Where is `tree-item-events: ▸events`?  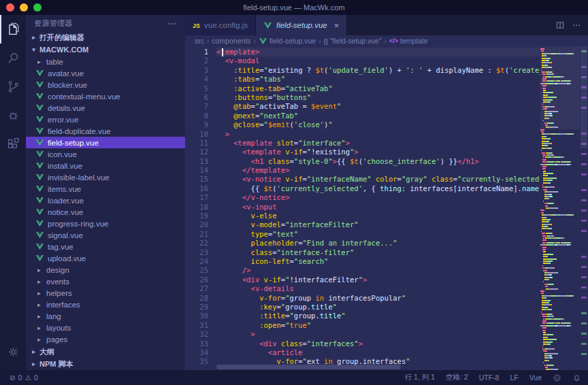
tree-item-events: ▸events is located at coordinates (105, 282).